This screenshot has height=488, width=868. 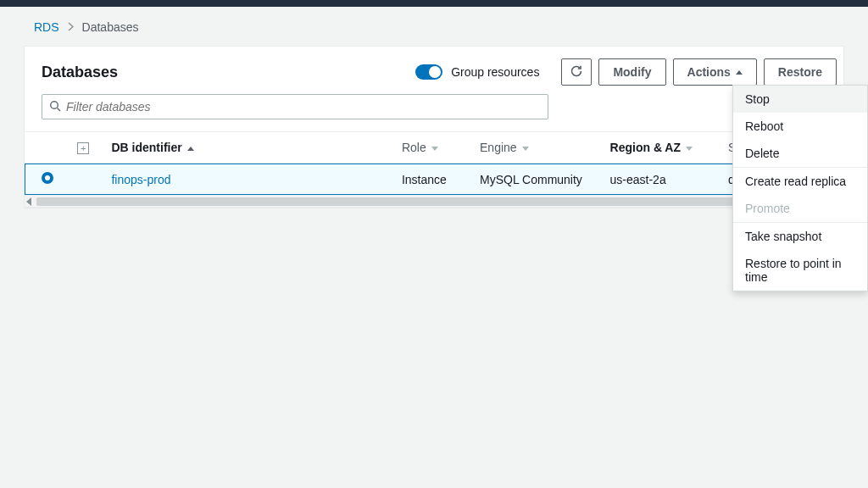 I want to click on actions-button: Actions, so click(x=715, y=72).